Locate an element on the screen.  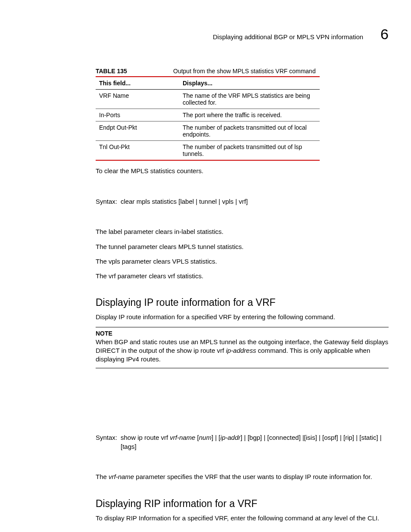
note-label: NOTE is located at coordinates (242, 333).